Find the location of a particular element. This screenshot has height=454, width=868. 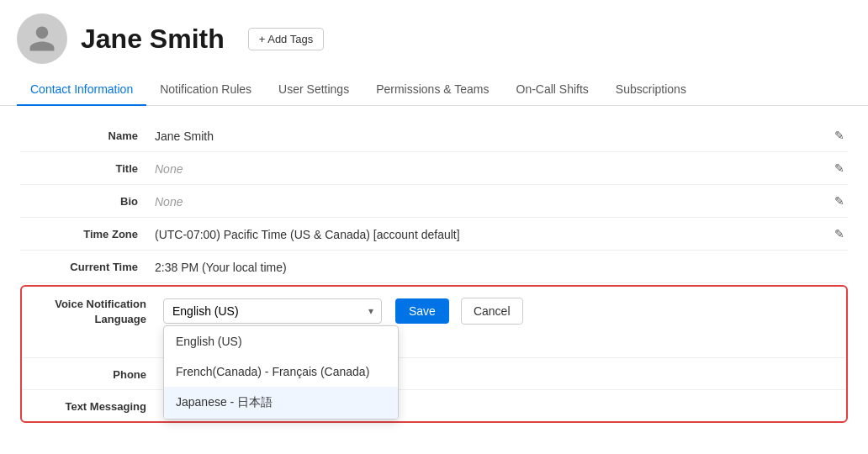

user-avatar is located at coordinates (42, 39).